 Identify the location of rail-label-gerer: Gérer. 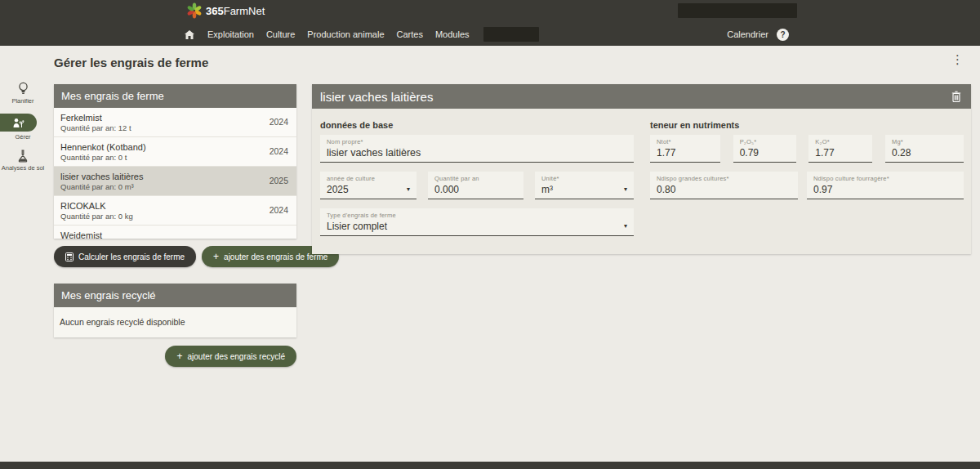
(23, 137).